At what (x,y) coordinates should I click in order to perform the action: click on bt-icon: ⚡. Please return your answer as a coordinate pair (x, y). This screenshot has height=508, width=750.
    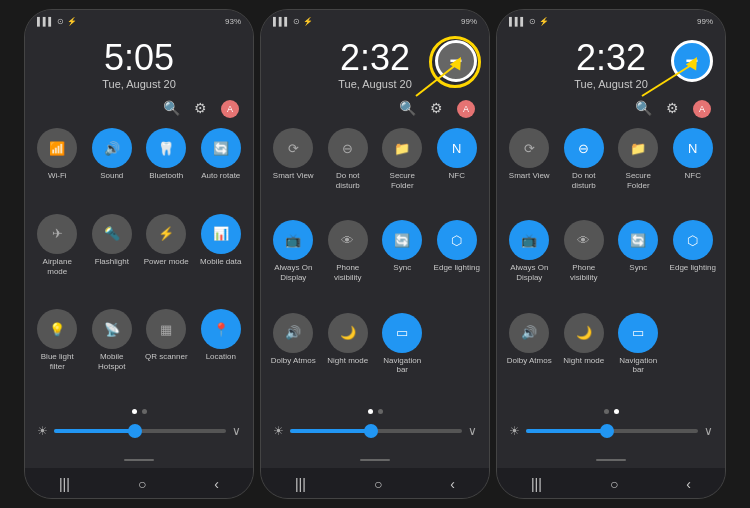
    Looking at the image, I should click on (72, 22).